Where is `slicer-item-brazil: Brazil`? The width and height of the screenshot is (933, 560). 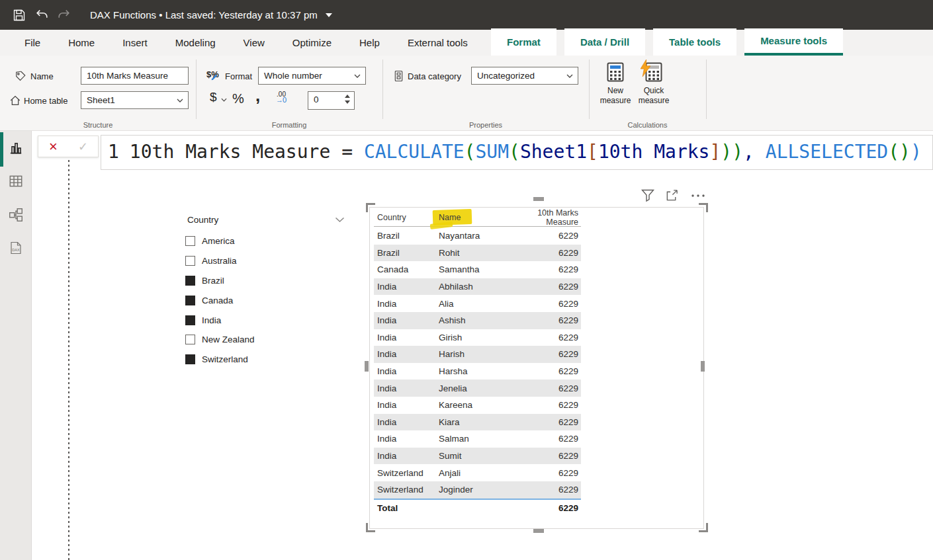 slicer-item-brazil: Brazil is located at coordinates (220, 281).